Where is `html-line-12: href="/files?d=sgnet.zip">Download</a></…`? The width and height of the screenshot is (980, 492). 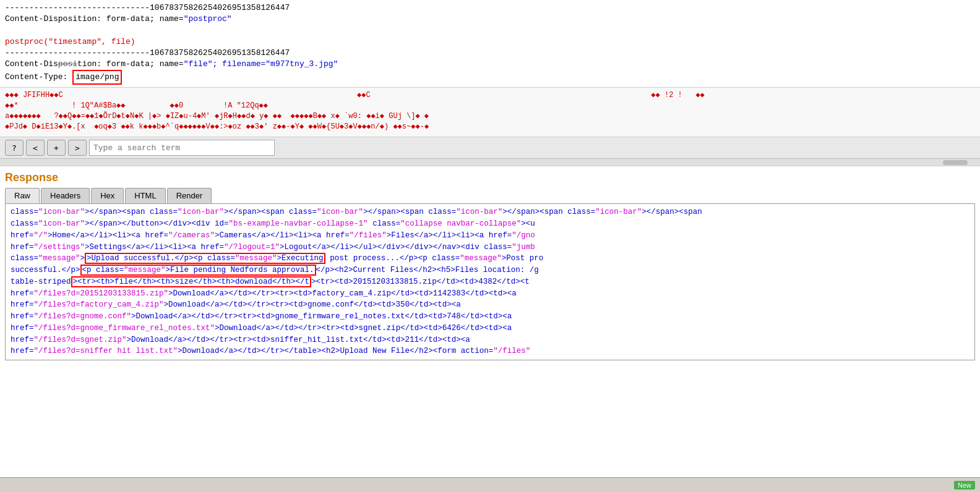
html-line-12: href="/files?d=sgnet.zip">Download</a></… is located at coordinates (490, 340).